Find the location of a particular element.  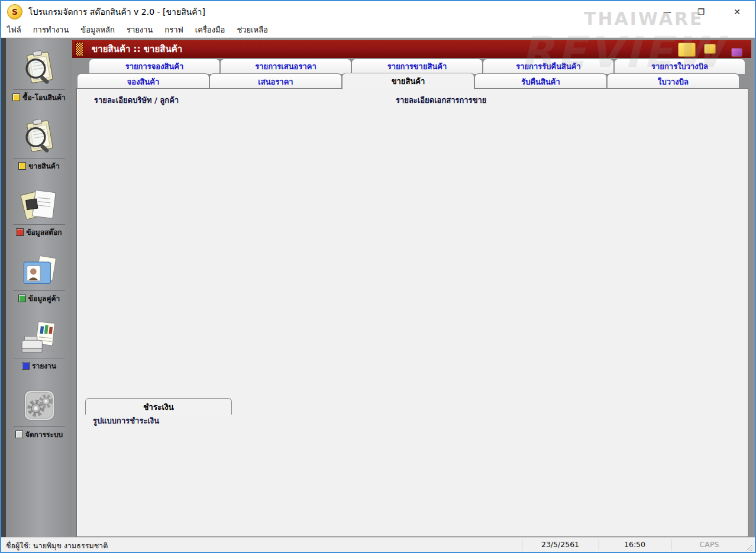

sidebar-item-label: ข้อมูลสต๊อก is located at coordinates (44, 232).